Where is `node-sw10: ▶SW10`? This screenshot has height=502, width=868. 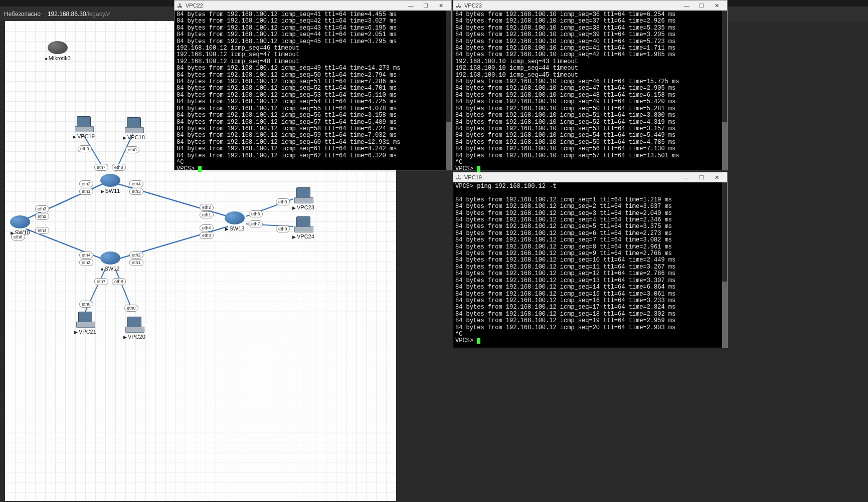
node-sw10: ▶SW10 is located at coordinates (20, 225).